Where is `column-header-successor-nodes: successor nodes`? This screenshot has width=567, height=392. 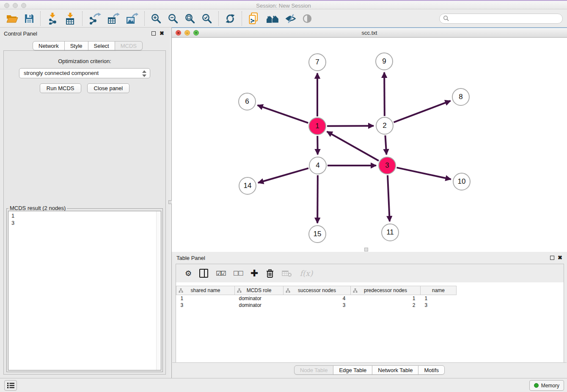
column-header-successor-nodes: successor nodes is located at coordinates (317, 290).